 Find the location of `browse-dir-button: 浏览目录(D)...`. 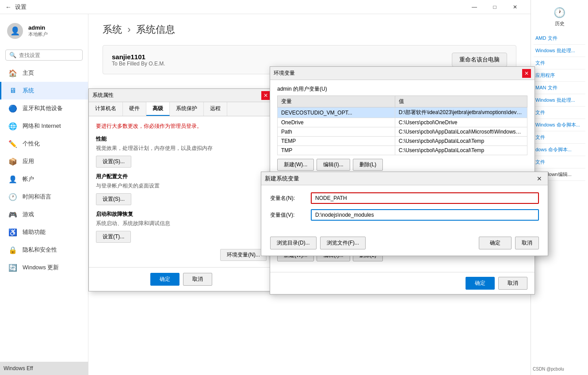

browse-dir-button: 浏览目录(D)... is located at coordinates (294, 243).